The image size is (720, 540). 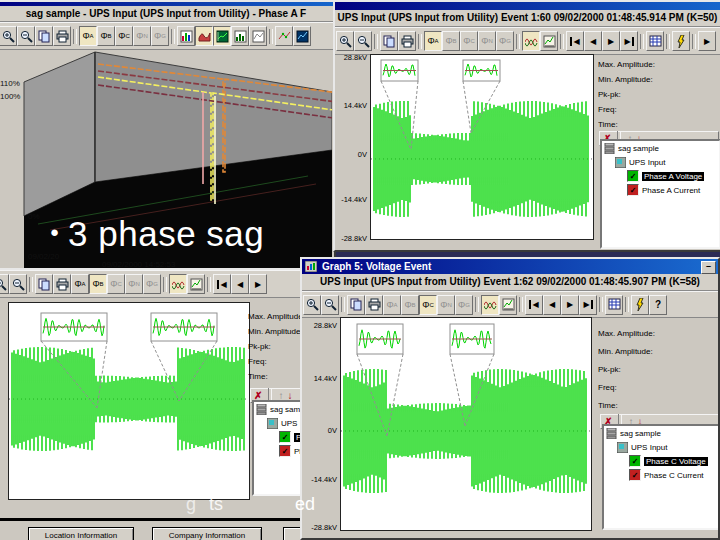 I want to click on cline-icon, so click(x=284, y=36).